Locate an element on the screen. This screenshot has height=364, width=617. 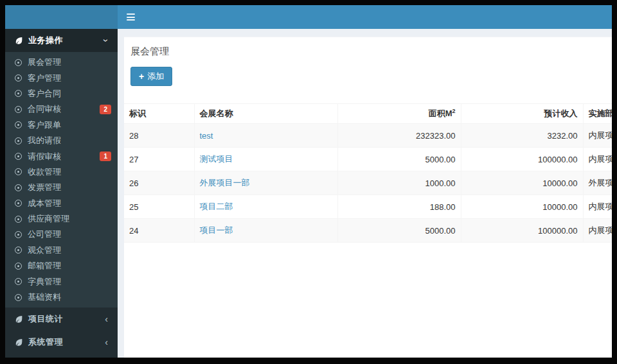
sidebar-item: 我的请假 is located at coordinates (62, 141).